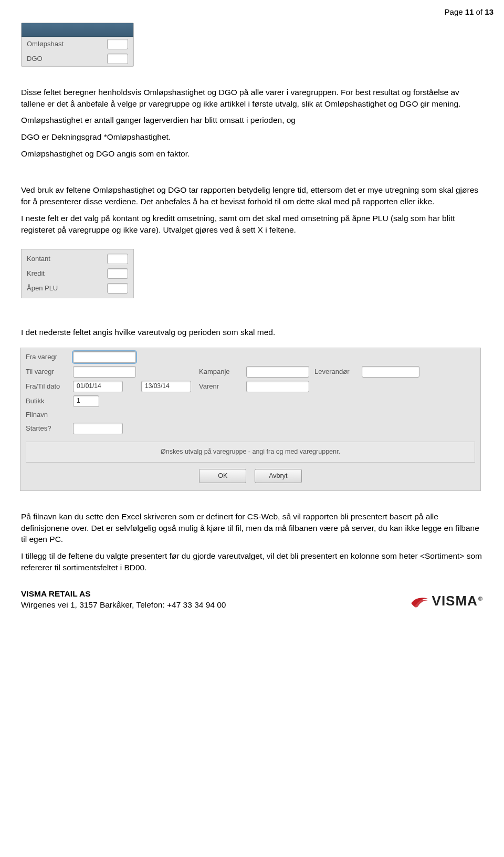 The width and height of the screenshot is (504, 857). Describe the element at coordinates (118, 59) in the screenshot. I see `input-dgo` at that location.